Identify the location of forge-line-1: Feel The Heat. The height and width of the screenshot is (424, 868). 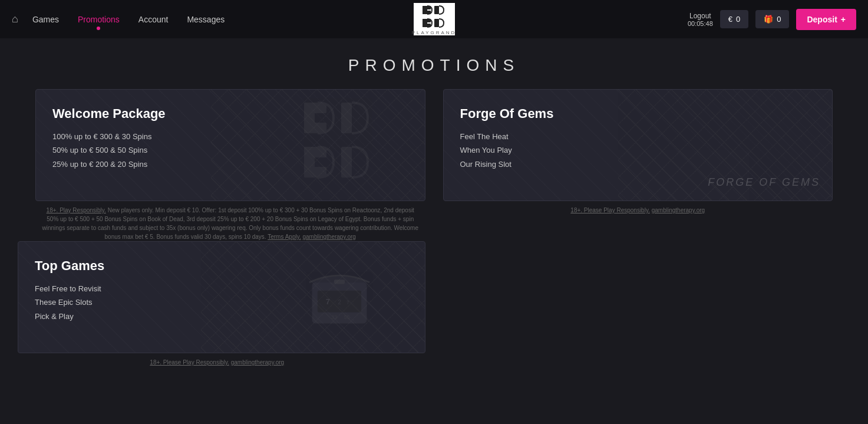
(638, 137).